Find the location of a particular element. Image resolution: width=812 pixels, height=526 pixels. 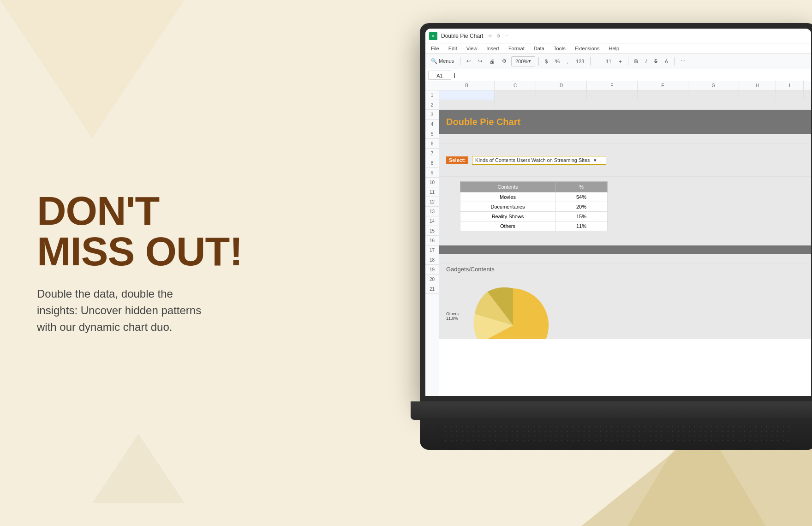

table-row-movies: Movies 54% is located at coordinates (534, 197).